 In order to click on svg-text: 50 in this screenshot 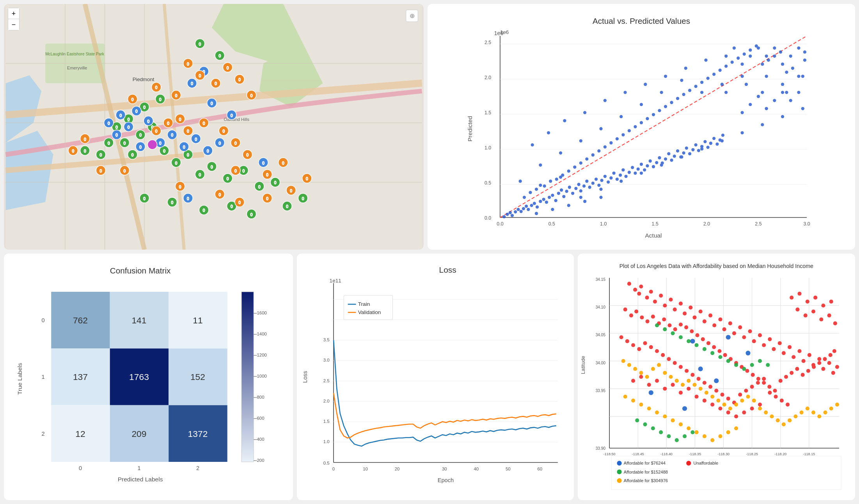, I will do `click(508, 469)`.